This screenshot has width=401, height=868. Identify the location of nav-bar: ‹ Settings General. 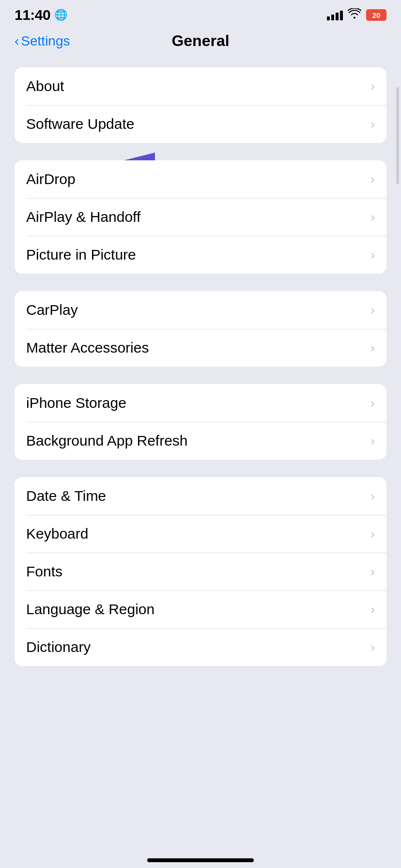
(200, 43).